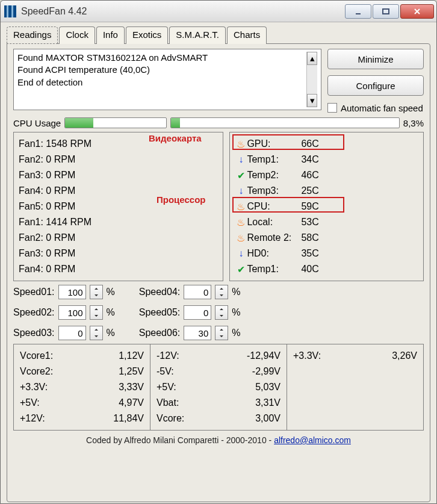 This screenshot has width=437, height=504. I want to click on speed-label: Speed06:, so click(160, 333).